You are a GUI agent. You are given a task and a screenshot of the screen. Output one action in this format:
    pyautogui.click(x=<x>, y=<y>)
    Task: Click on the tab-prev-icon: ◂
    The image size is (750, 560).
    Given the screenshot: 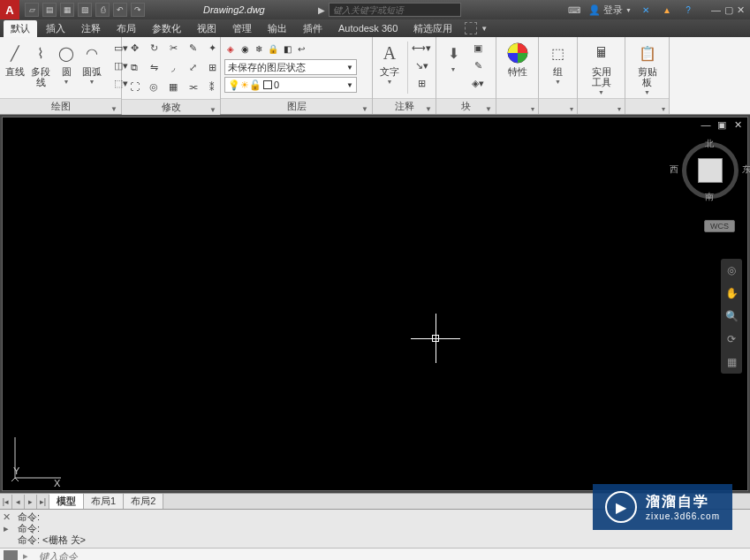 What is the action you would take?
    pyautogui.click(x=19, y=502)
    